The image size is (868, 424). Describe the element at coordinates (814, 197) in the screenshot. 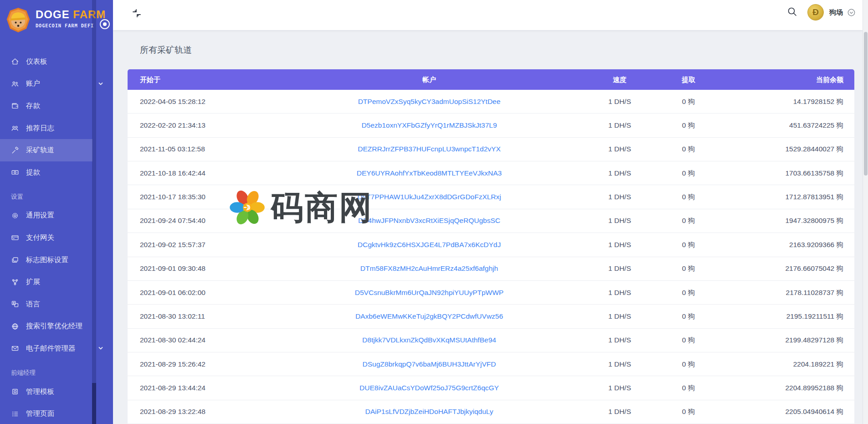

I see `balance-value: 1712.87813951 狗` at that location.